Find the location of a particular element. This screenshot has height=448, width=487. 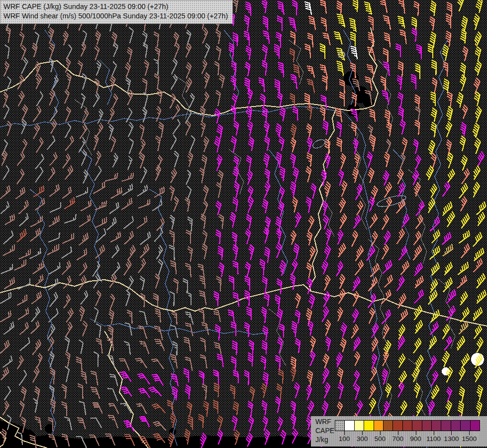

legend-tick-mark is located at coordinates (344, 433).